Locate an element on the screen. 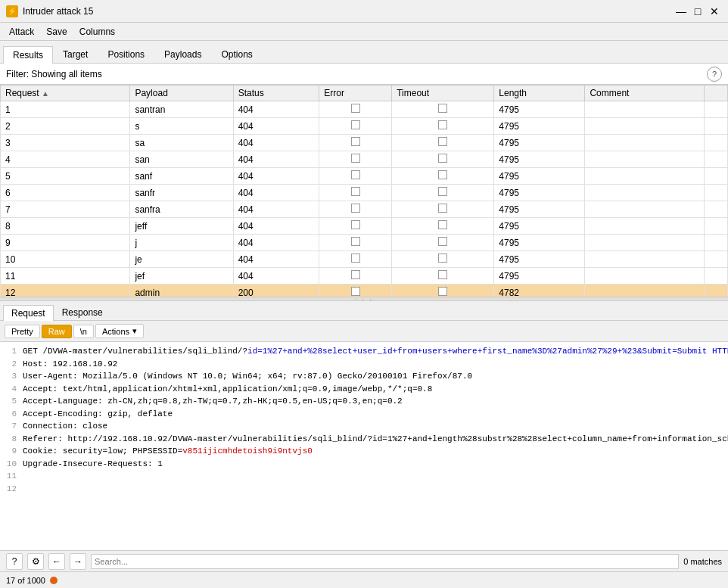  cell-id: 10 is located at coordinates (65, 260).